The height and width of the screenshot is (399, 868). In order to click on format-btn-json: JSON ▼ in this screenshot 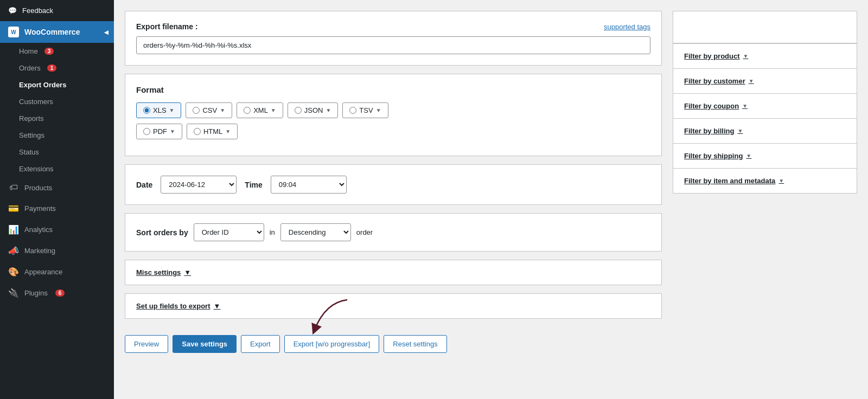, I will do `click(313, 111)`.